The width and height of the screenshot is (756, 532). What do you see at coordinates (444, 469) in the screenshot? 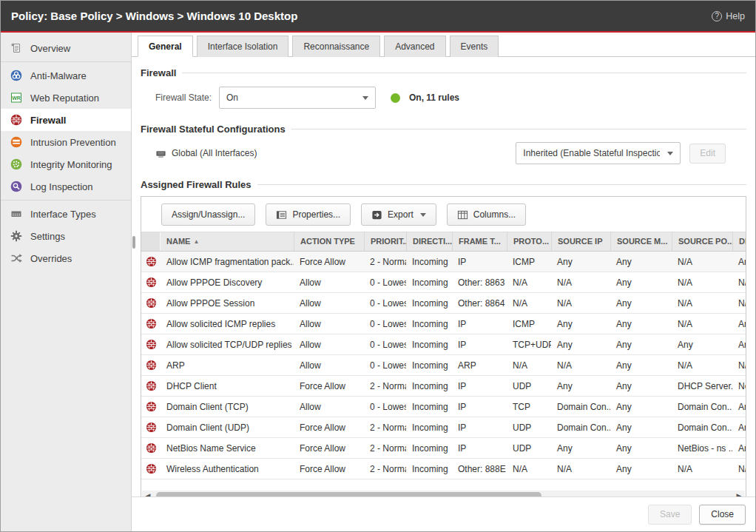
I see `table-row: Wireless AuthenticationForce Allow2 - No…` at bounding box center [444, 469].